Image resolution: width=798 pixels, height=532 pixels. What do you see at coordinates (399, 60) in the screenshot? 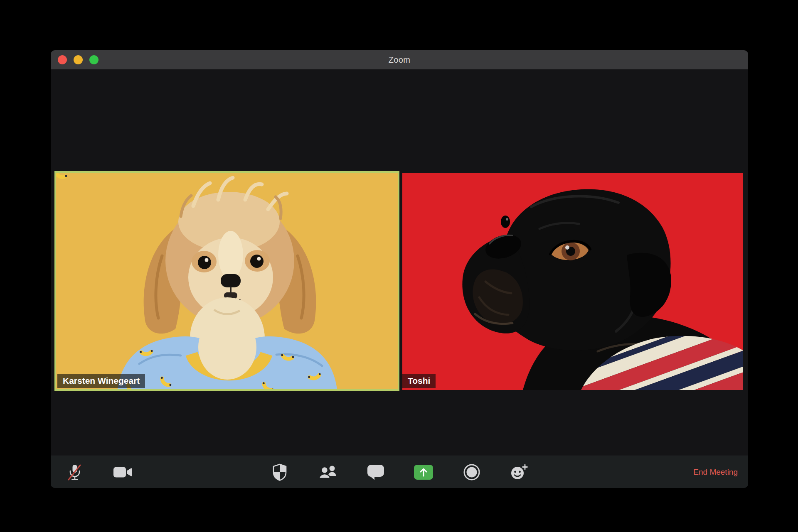
I see `titlebar: Zoom` at bounding box center [399, 60].